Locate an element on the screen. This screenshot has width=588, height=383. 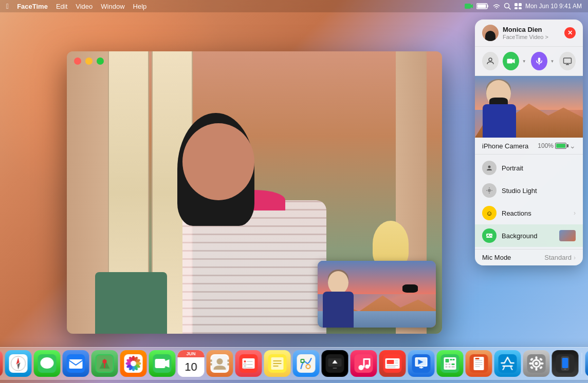
dock-pages is located at coordinates (479, 363).